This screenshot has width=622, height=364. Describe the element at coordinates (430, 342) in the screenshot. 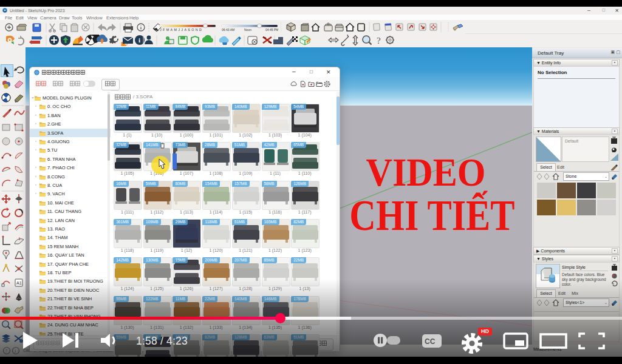

I see `svg-text: CC` at that location.